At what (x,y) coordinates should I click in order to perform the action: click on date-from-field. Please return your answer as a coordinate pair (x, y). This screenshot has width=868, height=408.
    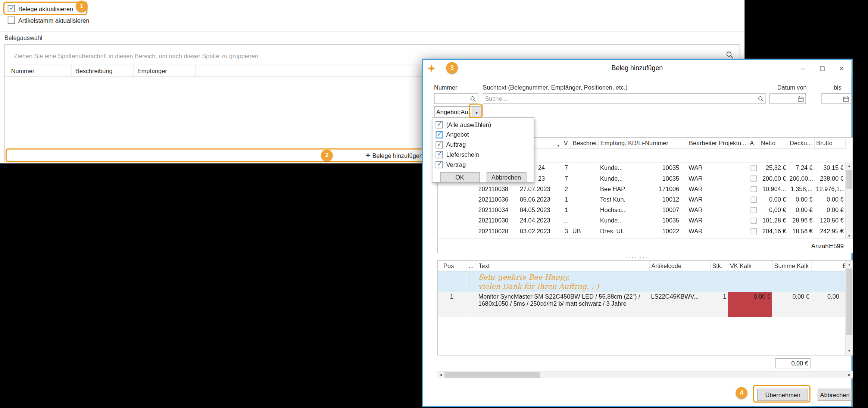
    Looking at the image, I should click on (788, 99).